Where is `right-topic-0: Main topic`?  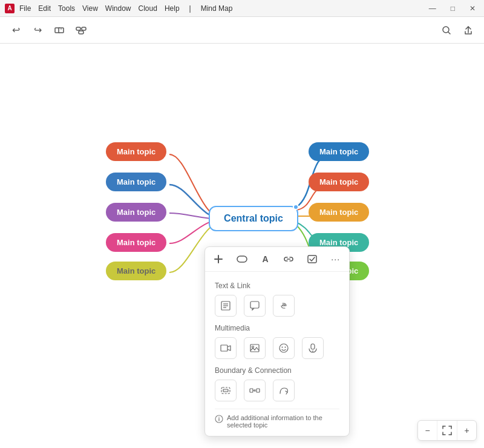
right-topic-0: Main topic is located at coordinates (339, 151).